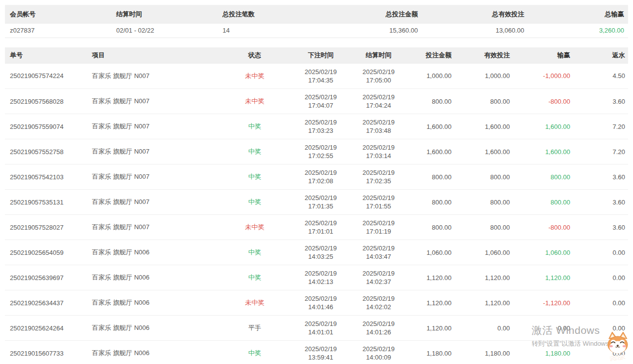  What do you see at coordinates (320, 181) in the screenshot?
I see `bet-time: 17:02:08` at bounding box center [320, 181].